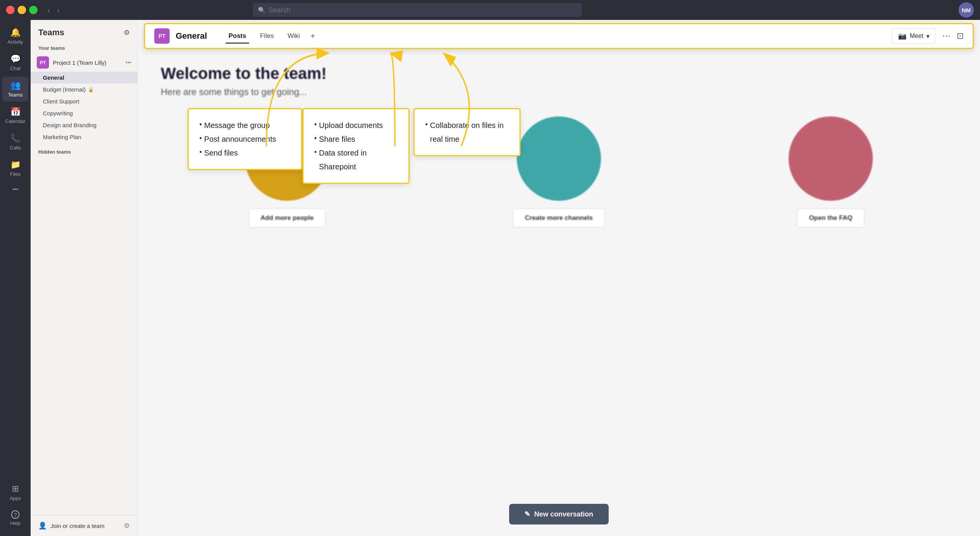  I want to click on card-circle-rose, so click(831, 159).